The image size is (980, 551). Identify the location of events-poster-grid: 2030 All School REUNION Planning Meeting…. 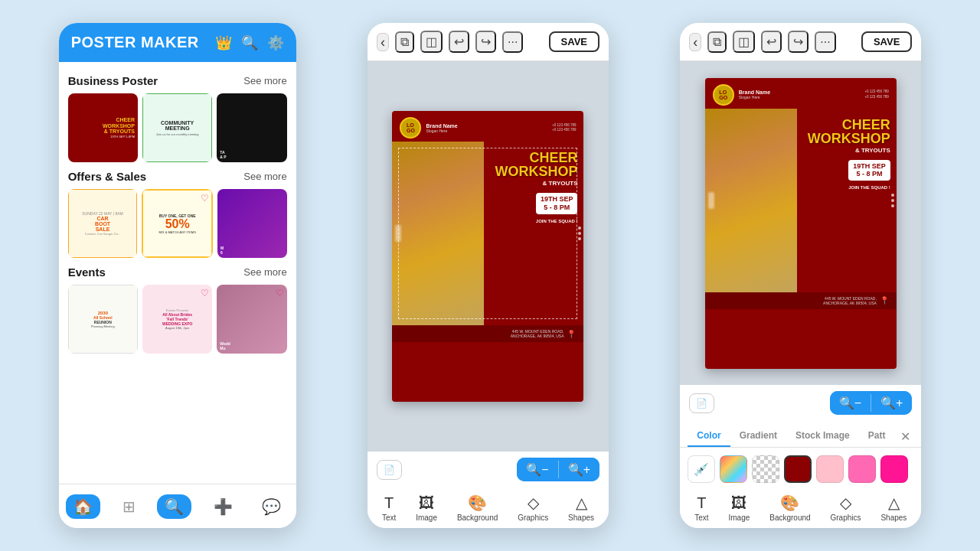
(178, 319).